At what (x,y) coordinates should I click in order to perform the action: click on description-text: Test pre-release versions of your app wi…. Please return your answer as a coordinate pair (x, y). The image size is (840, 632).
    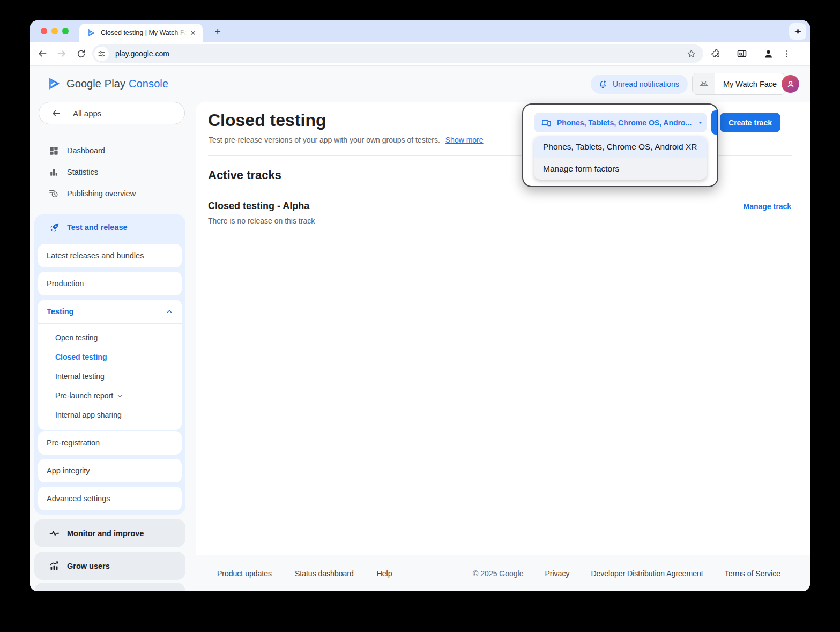
    Looking at the image, I should click on (324, 140).